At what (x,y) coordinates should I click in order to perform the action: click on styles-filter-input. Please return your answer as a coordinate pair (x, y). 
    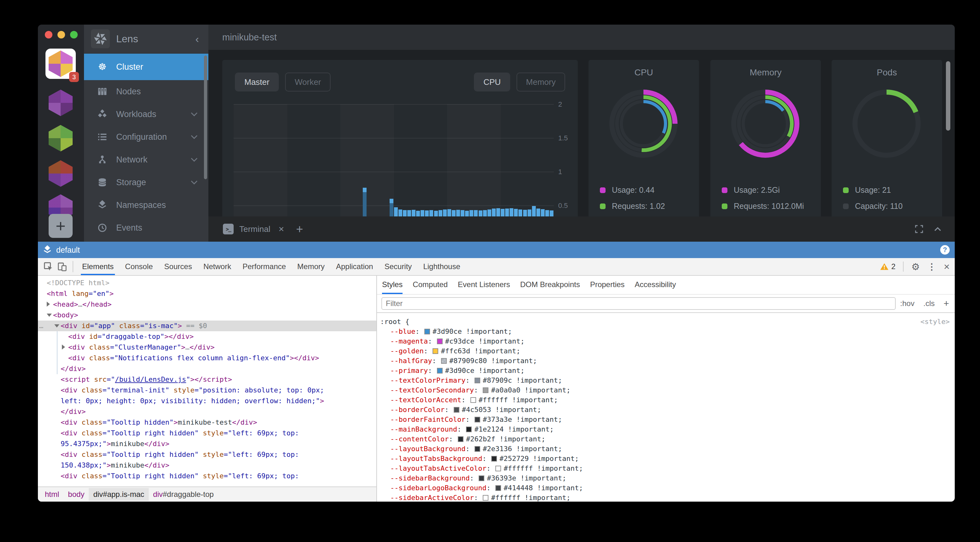
    Looking at the image, I should click on (638, 303).